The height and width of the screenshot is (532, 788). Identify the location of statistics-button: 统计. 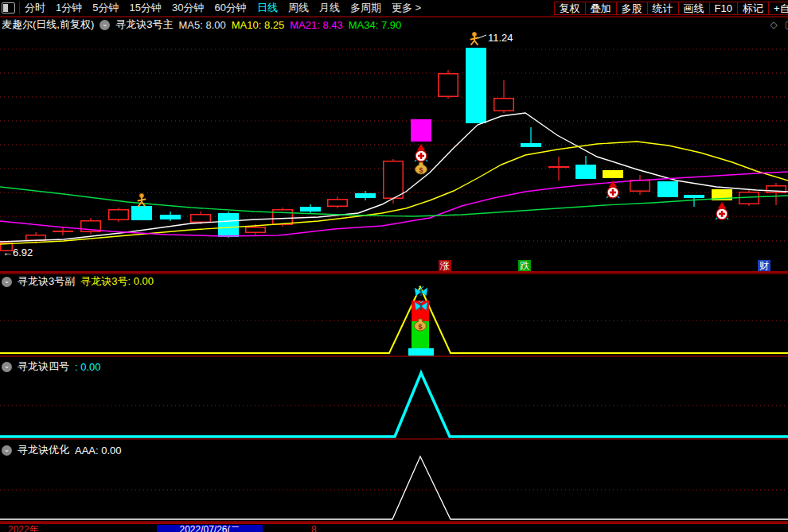
(663, 8).